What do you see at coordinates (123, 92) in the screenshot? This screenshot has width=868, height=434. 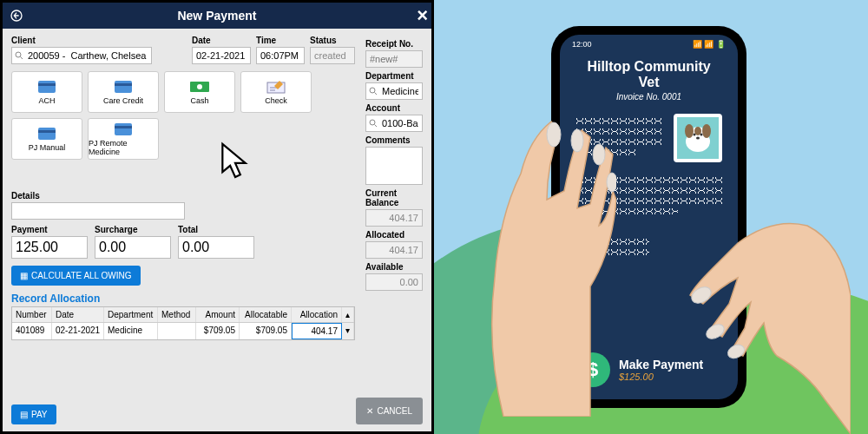 I see `pay-method-carecredit: Care Credit` at bounding box center [123, 92].